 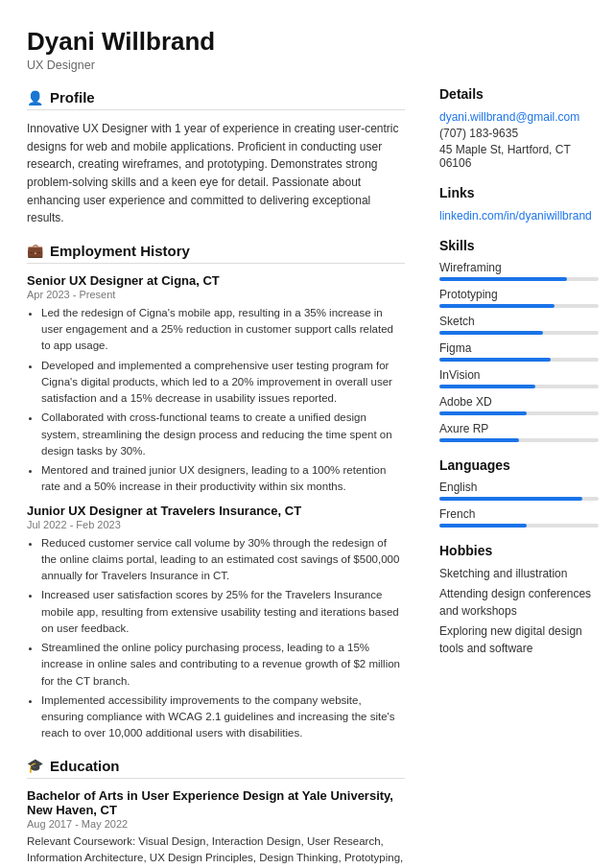 What do you see at coordinates (216, 824) in the screenshot?
I see `edu-0-dates: Aug 2017 - May 2022` at bounding box center [216, 824].